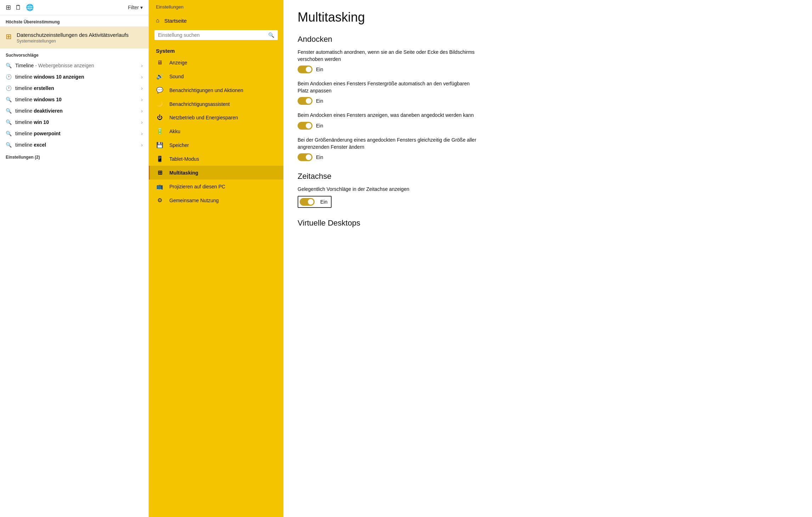 The width and height of the screenshot is (812, 517). Describe the element at coordinates (216, 159) in the screenshot. I see `nav-tablet: 📱 Tablet-Modus` at that location.